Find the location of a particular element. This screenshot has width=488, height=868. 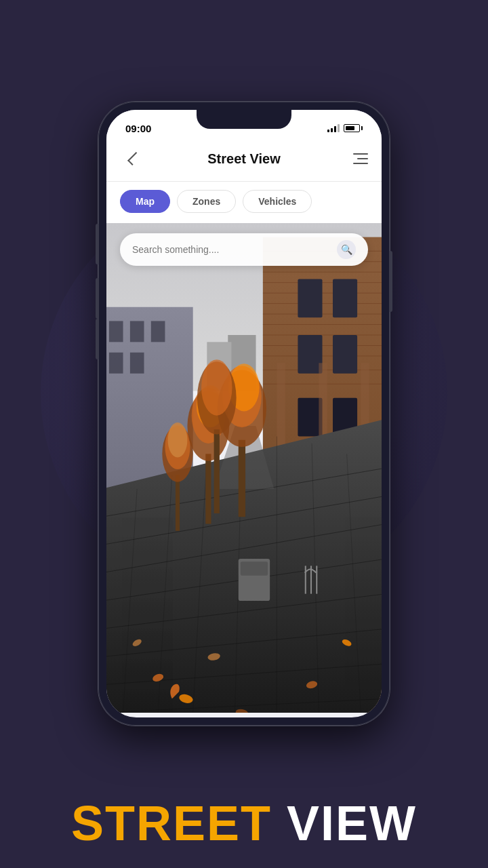

battery-icon is located at coordinates (353, 128).